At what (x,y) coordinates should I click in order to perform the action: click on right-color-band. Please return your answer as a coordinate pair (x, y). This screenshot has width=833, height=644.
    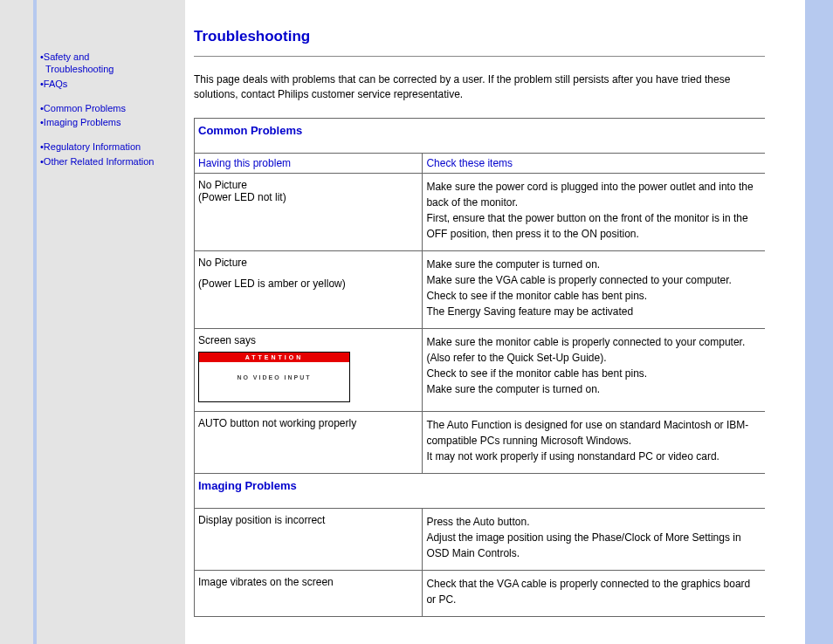
    Looking at the image, I should click on (819, 322).